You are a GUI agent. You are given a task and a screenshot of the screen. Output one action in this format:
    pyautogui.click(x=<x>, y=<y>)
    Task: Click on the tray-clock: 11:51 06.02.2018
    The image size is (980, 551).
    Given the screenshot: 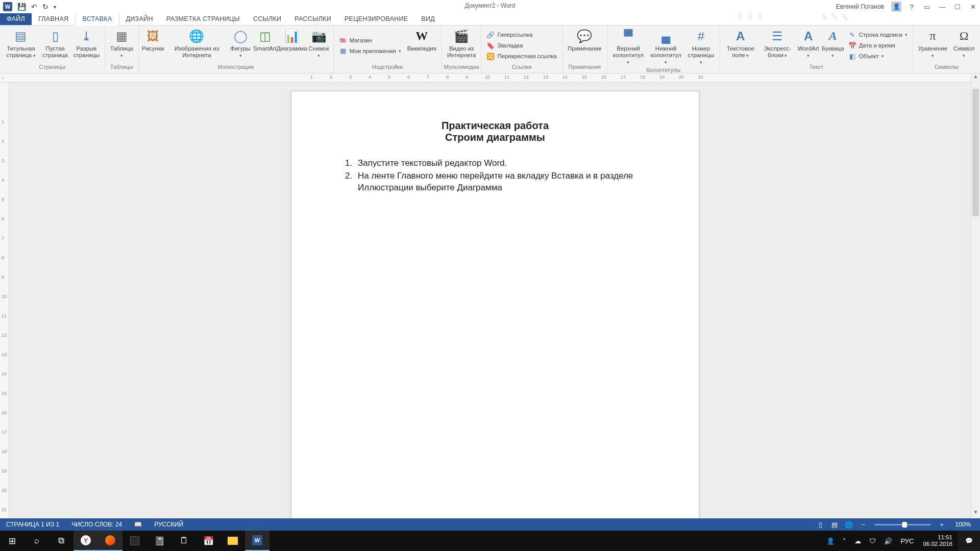 What is the action you would take?
    pyautogui.click(x=938, y=541)
    